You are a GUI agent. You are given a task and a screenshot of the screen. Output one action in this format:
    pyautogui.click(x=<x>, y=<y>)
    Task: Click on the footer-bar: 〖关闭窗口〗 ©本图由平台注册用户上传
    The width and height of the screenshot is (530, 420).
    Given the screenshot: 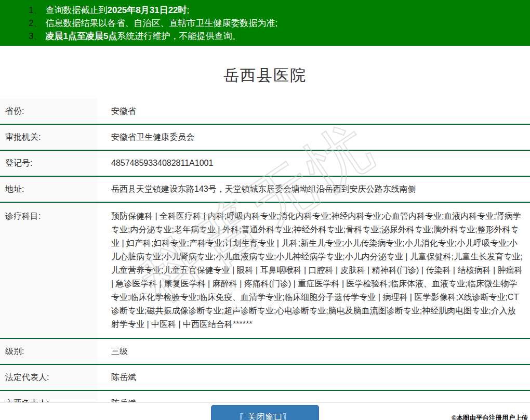 What is the action you would take?
    pyautogui.click(x=265, y=412)
    